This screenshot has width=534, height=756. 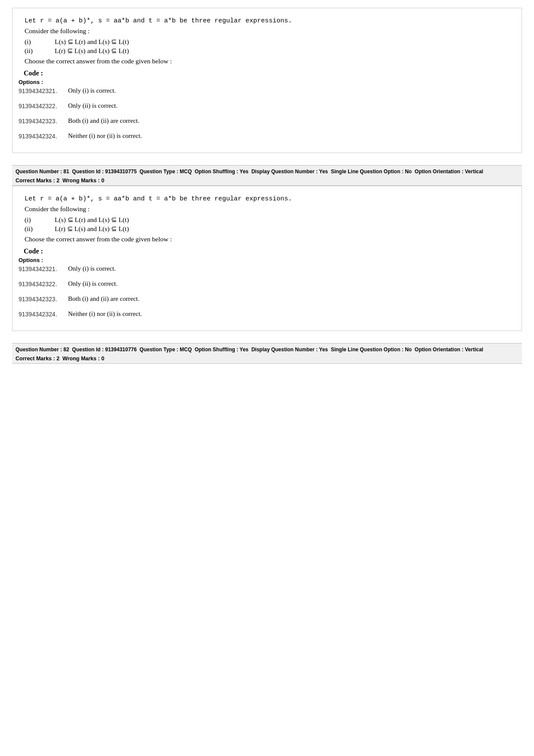 What do you see at coordinates (267, 291) in the screenshot?
I see `answer-options-81: 91394342321. Only (i) is correct. 913943…` at bounding box center [267, 291].